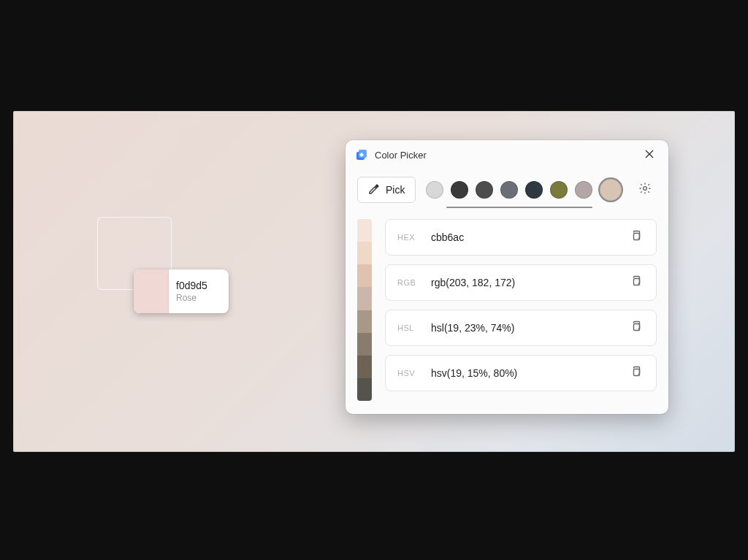 This screenshot has height=560, width=748. What do you see at coordinates (528, 283) in the screenshot?
I see `format-value: rgb(203, 182, 172)` at bounding box center [528, 283].